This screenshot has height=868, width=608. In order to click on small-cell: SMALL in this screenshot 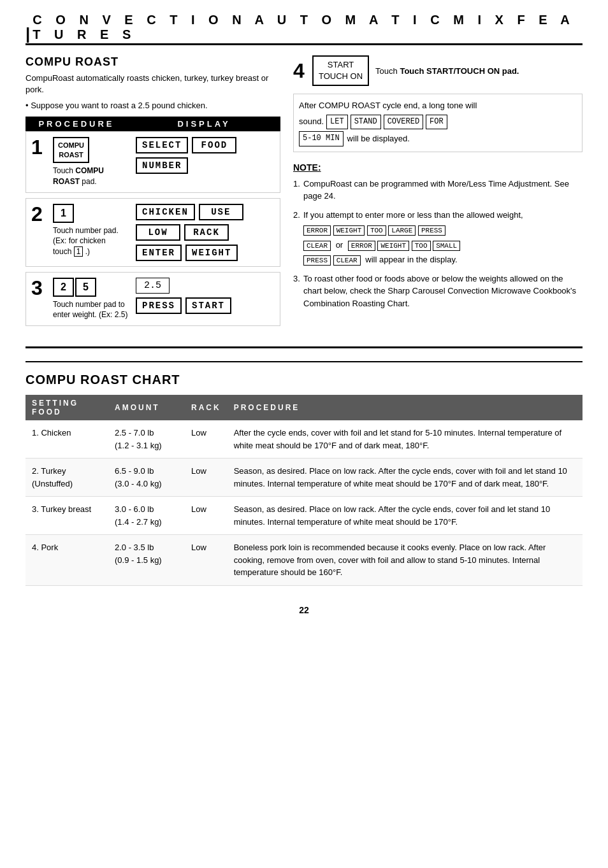, I will do `click(446, 246)`.